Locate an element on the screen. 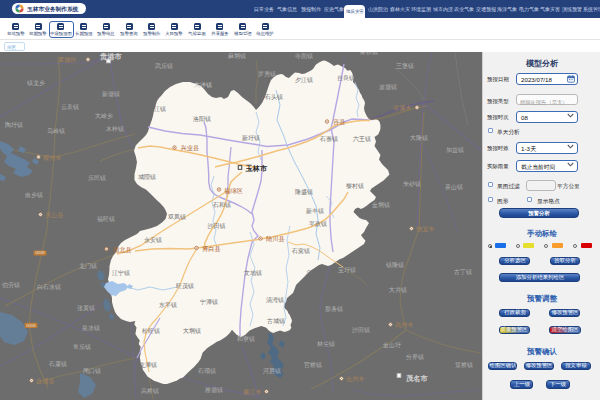  svg-text: 覃塘区 is located at coordinates (68, 60).